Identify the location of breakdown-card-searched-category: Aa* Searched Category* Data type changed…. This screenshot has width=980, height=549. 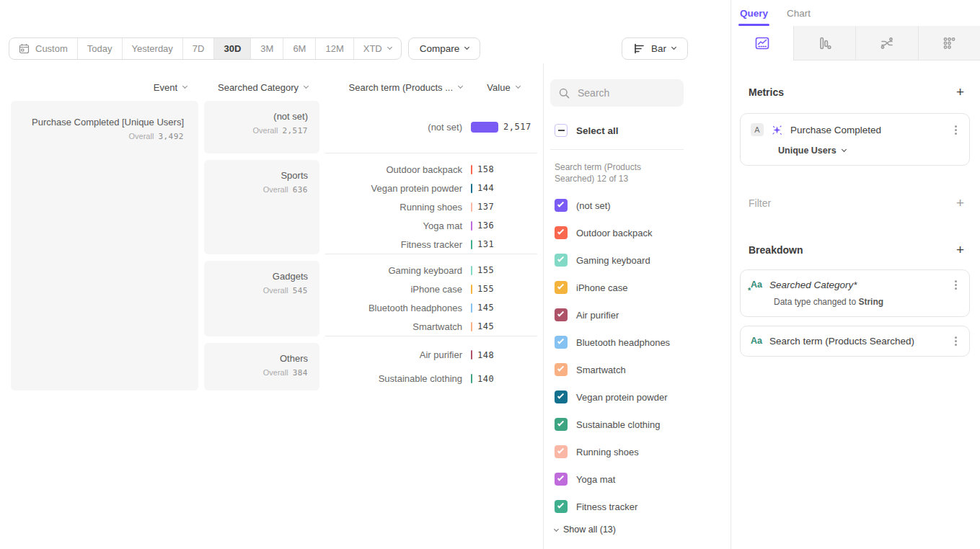
(855, 293).